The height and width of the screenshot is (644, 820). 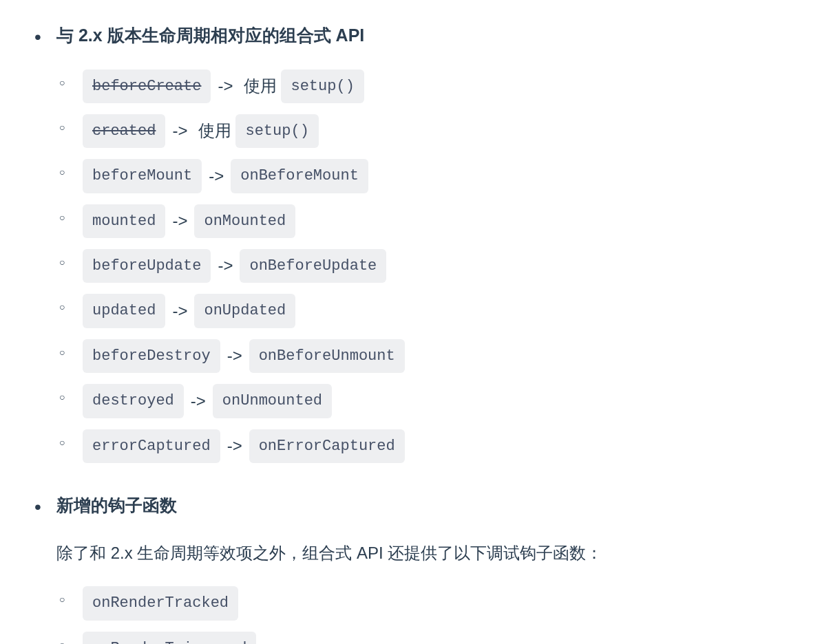 I want to click on new-lifecycle-code: onUpdated, so click(x=245, y=311).